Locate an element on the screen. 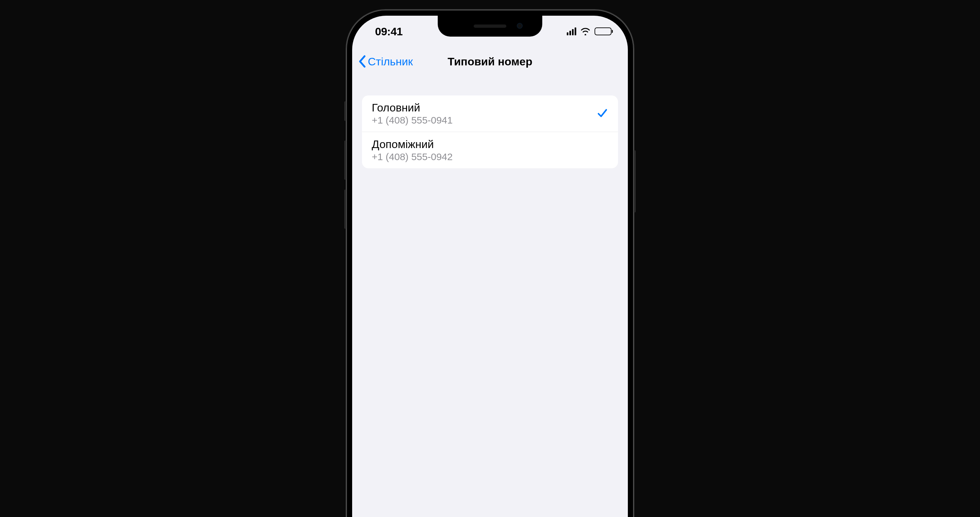 Image resolution: width=980 pixels, height=517 pixels. speaker-grille is located at coordinates (490, 26).